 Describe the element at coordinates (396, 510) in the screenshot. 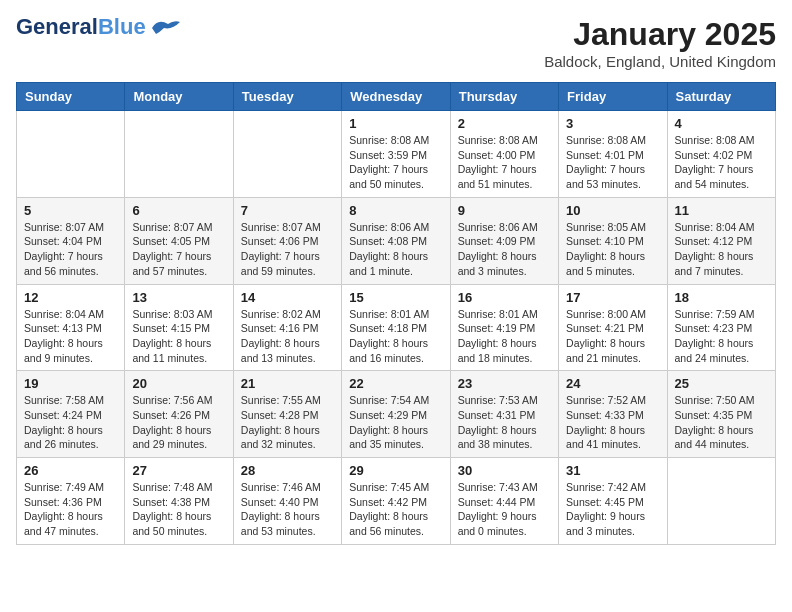

I see `day-info: Sunrise: 7:45 AM Sunset: 4:42 PM Dayligh…` at that location.